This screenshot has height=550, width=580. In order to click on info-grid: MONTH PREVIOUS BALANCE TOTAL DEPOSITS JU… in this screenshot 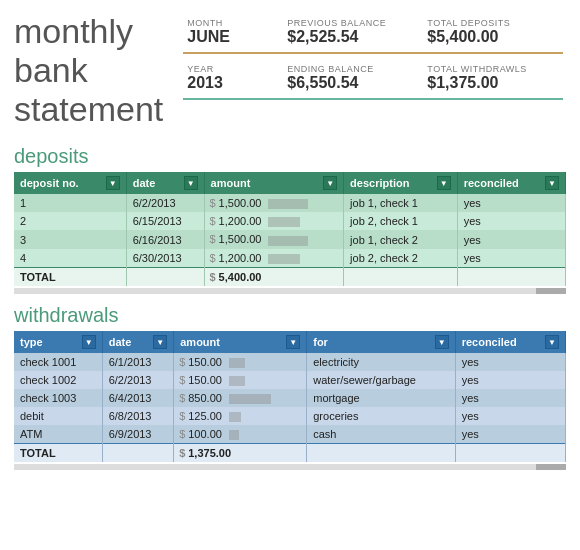, I will do `click(374, 56)`.